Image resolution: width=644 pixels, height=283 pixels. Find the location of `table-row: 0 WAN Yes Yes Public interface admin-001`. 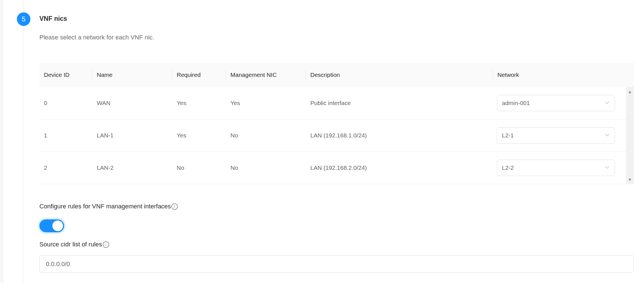

table-row: 0 WAN Yes Yes Public interface admin-001 is located at coordinates (336, 103).